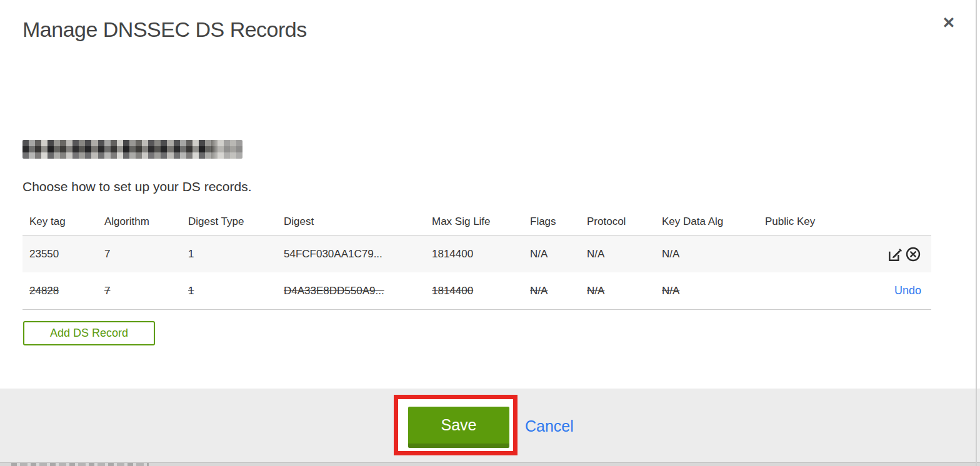 The image size is (980, 466). I want to click on col-header-key-tag: Key tag, so click(60, 222).